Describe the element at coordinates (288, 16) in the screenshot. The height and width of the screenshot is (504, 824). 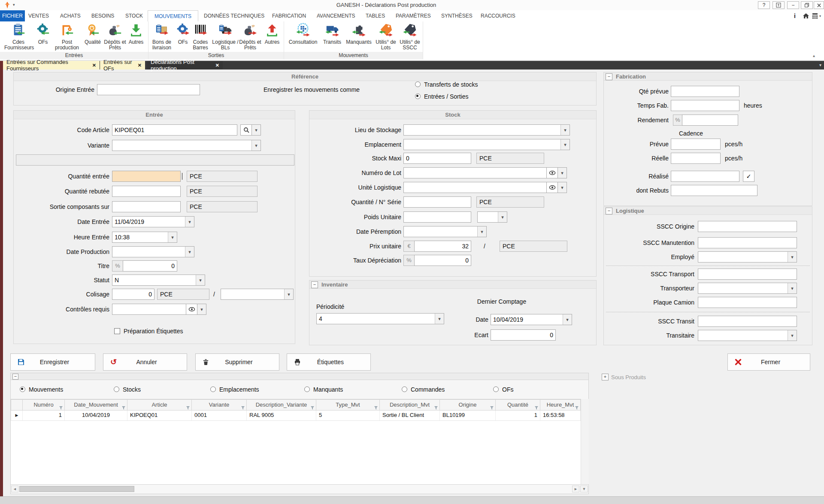
I see `menu-fabrication: FABRICATION` at that location.